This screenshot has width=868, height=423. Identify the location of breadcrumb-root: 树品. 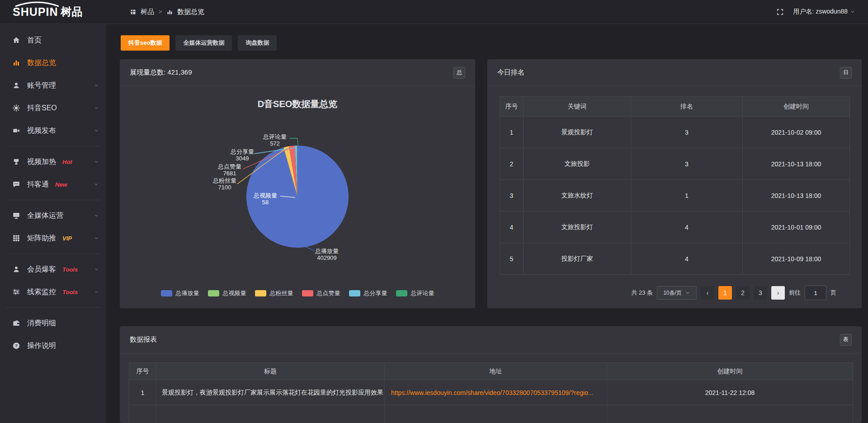
(147, 12).